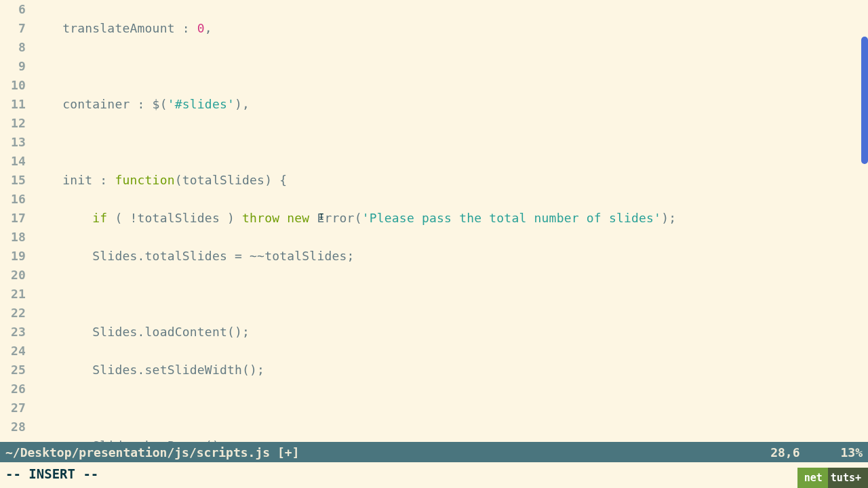 Image resolution: width=868 pixels, height=488 pixels. Describe the element at coordinates (73, 180) in the screenshot. I see `code-text: init :` at that location.